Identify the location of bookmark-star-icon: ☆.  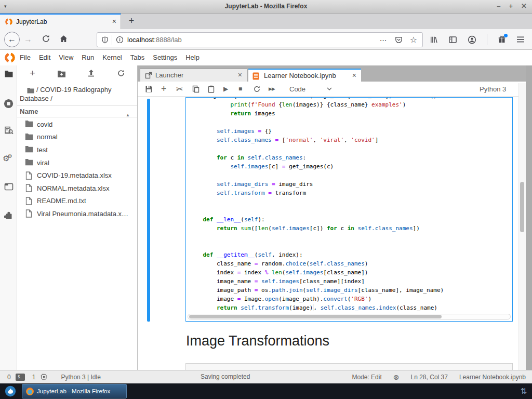
(414, 39).